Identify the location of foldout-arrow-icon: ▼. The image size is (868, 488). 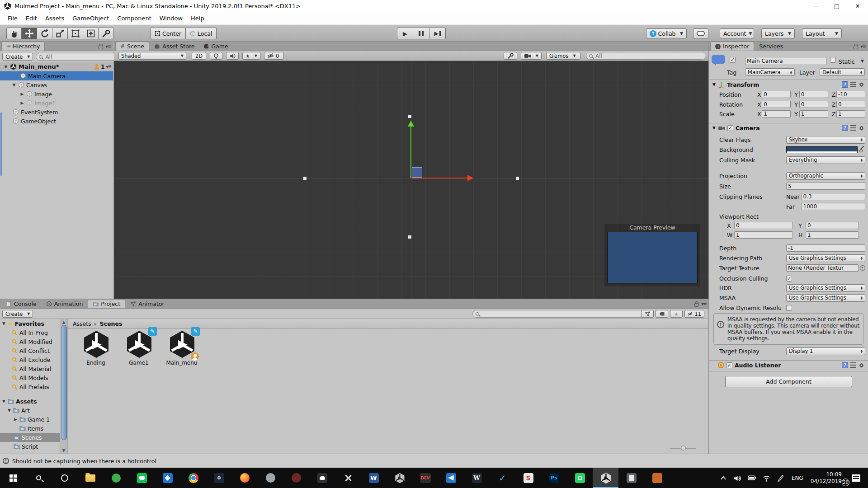
(714, 128).